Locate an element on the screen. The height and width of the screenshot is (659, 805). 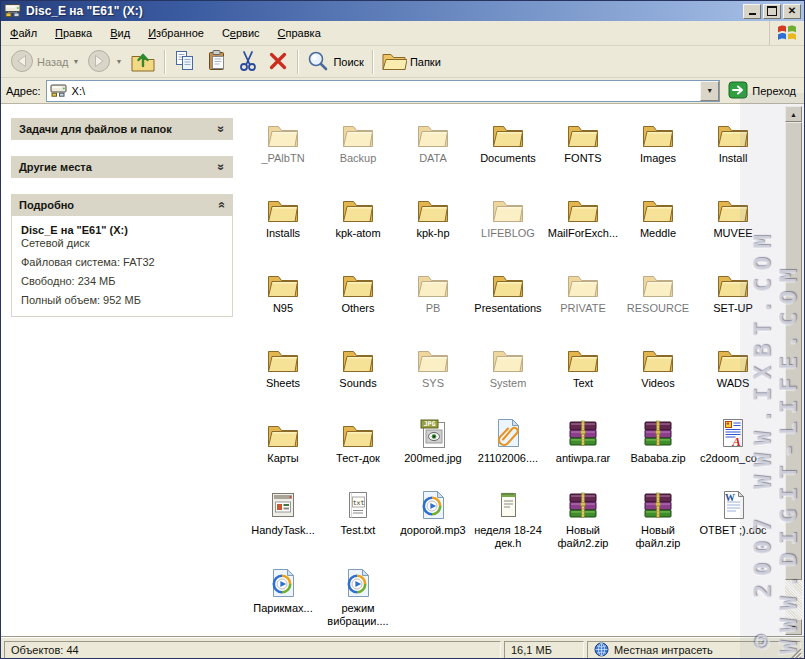
file-item: N95 is located at coordinates (283, 290).